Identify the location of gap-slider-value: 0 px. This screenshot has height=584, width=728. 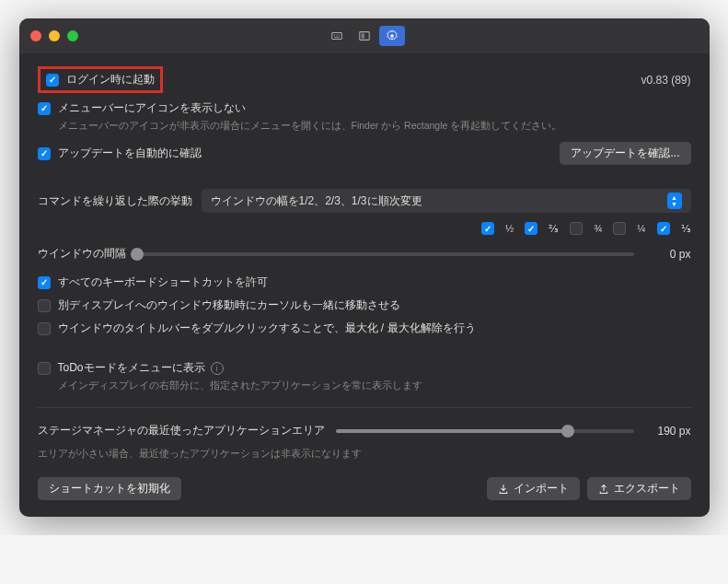
(668, 254).